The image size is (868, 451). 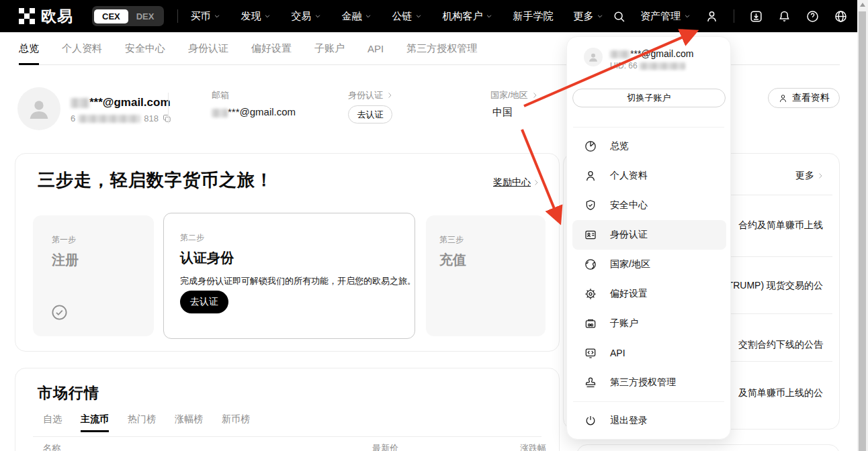 I want to click on email-value: ***@gmail.com, so click(x=254, y=111).